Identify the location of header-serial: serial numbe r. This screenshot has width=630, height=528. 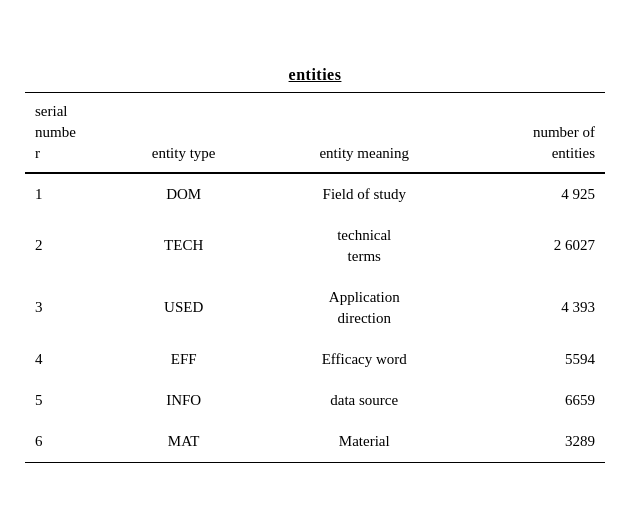
(69, 132).